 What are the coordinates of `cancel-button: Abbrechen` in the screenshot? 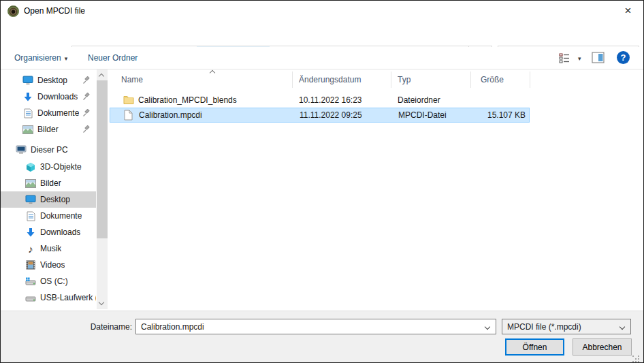 It's located at (602, 347).